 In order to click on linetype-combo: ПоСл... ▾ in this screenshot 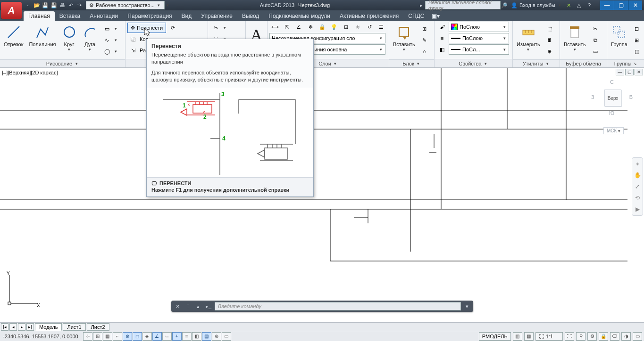, I will do `click(479, 49)`.